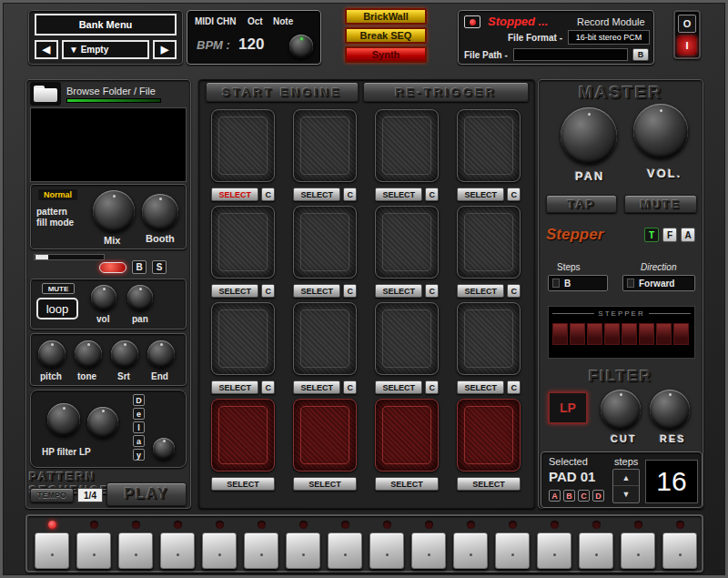 The height and width of the screenshot is (578, 728). What do you see at coordinates (103, 422) in the screenshot?
I see `lp-knob` at bounding box center [103, 422].